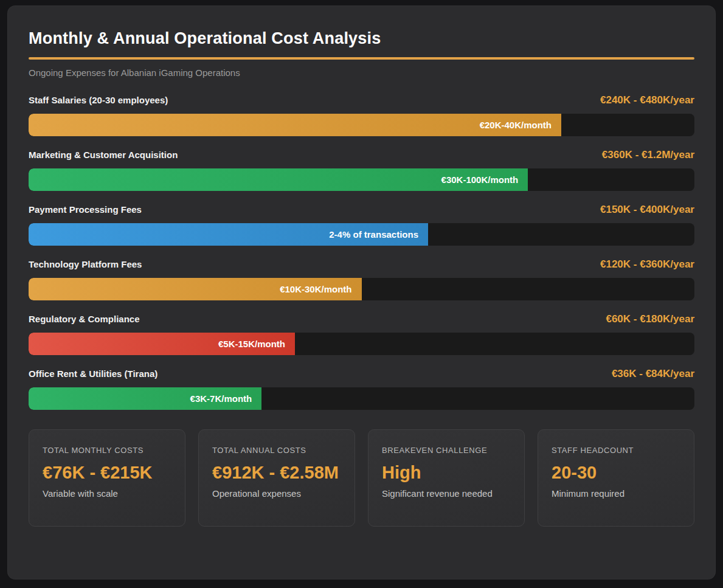 The height and width of the screenshot is (588, 723). What do you see at coordinates (361, 58) in the screenshot?
I see `title-underline` at bounding box center [361, 58].